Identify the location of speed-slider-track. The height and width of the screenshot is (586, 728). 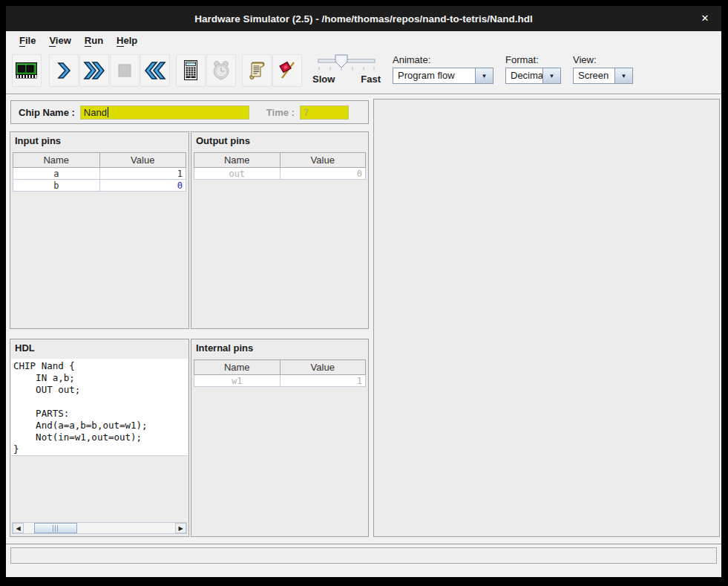
(347, 64).